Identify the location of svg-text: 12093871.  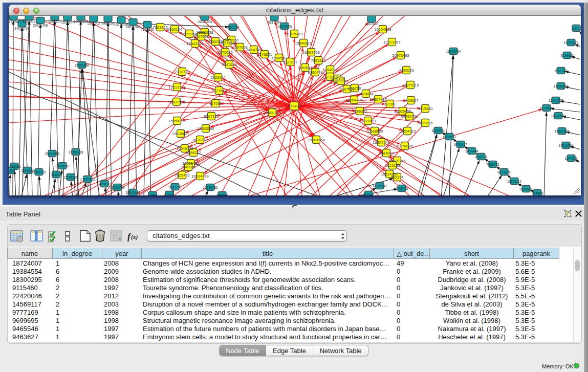
(561, 86).